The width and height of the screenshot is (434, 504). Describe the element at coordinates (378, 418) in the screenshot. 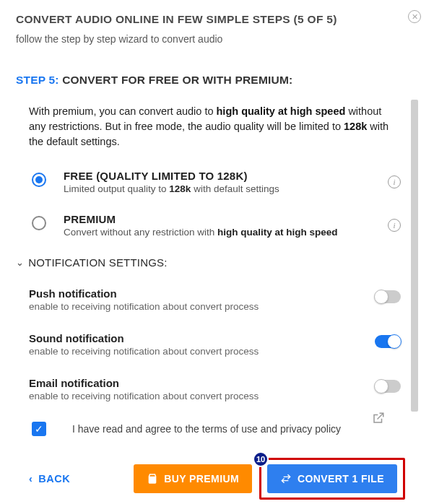

I see `external-link-icon` at that location.